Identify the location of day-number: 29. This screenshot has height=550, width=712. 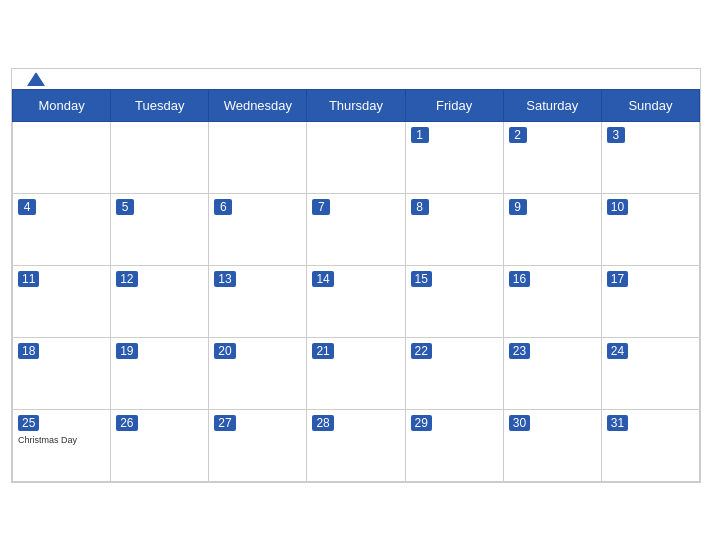
(422, 423).